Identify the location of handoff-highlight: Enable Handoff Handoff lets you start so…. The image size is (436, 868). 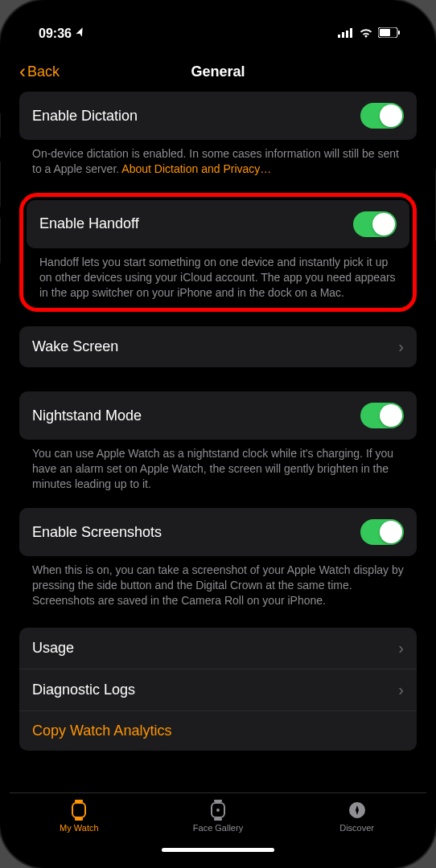
(218, 252).